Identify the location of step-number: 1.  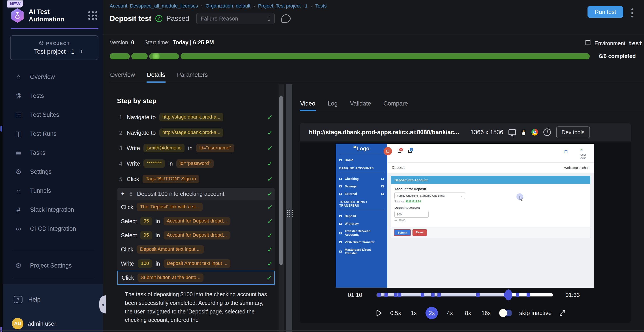
(121, 117).